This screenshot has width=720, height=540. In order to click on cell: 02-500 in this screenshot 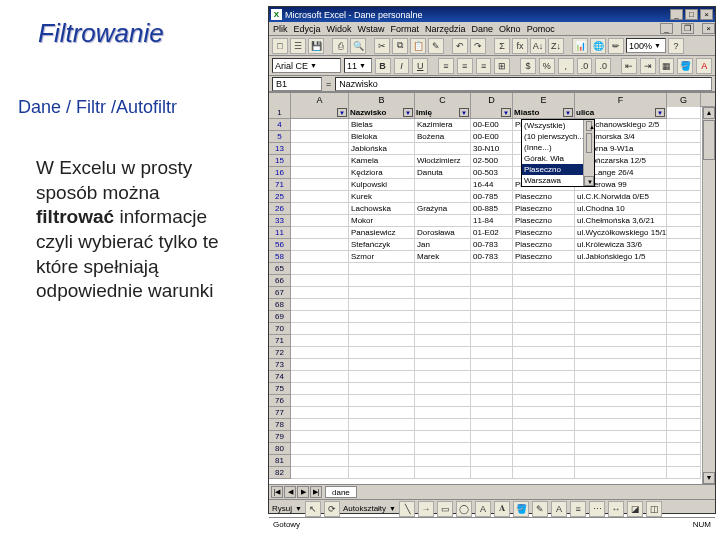, I will do `click(492, 161)`.